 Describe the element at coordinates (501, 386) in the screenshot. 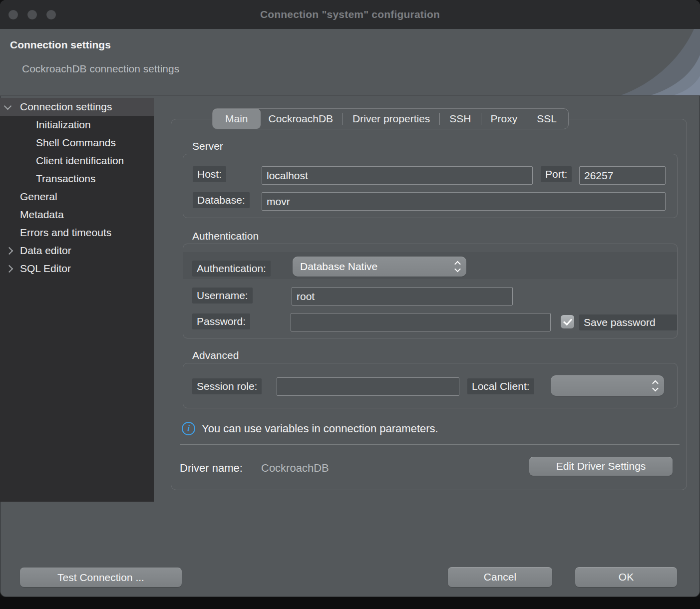

I see `local-client-label: Local Client:` at that location.